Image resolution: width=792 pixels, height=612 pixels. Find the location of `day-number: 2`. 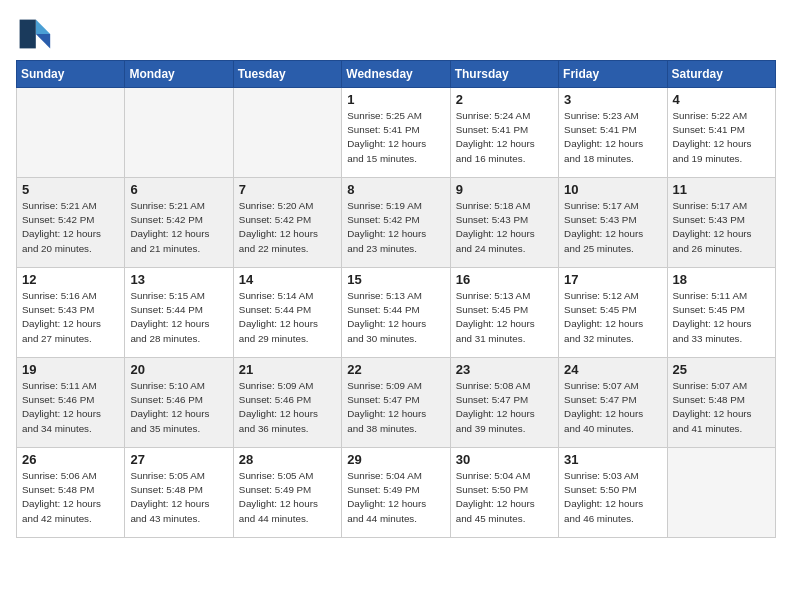

day-number: 2 is located at coordinates (504, 100).